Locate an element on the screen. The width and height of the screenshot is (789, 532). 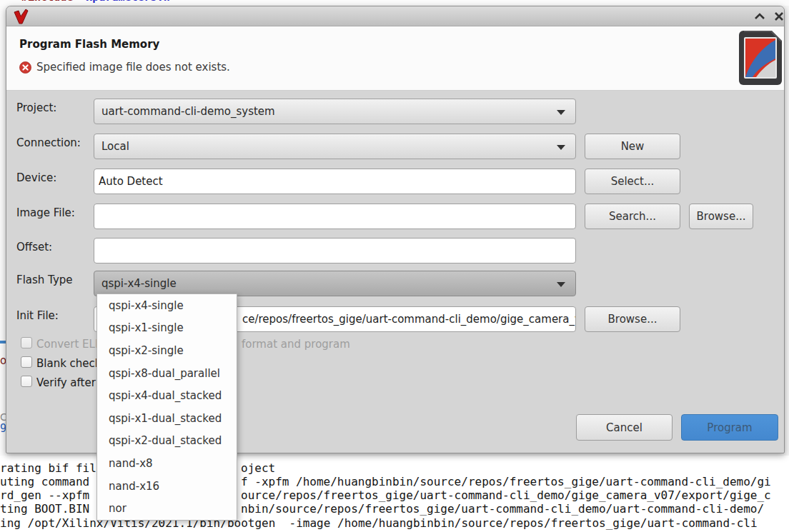
convert-elf-checkbox is located at coordinates (26, 343).